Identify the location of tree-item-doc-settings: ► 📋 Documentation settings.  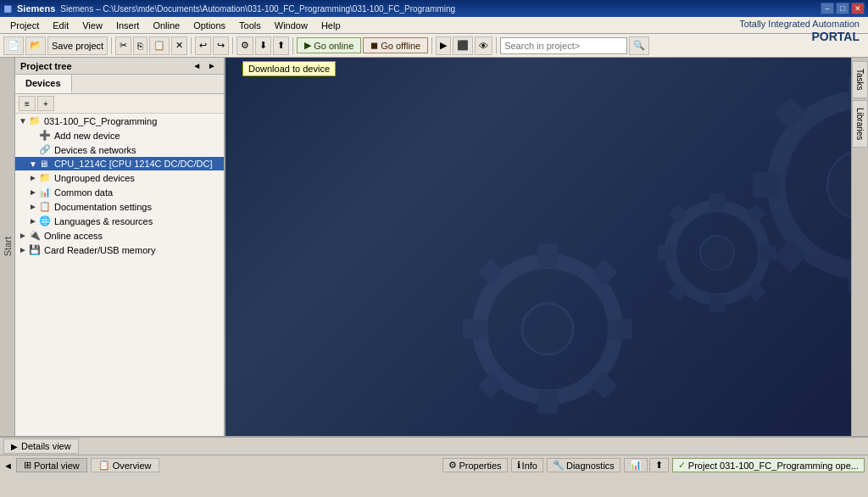
(120, 207).